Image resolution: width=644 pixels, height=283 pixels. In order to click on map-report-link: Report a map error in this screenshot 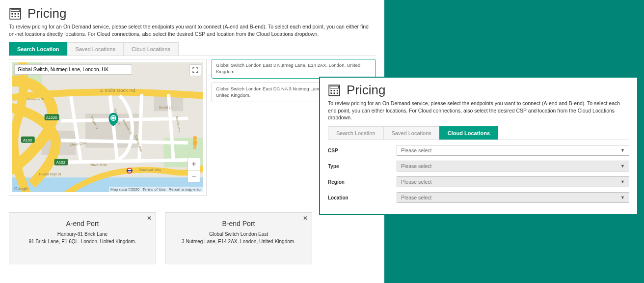, I will do `click(185, 190)`.